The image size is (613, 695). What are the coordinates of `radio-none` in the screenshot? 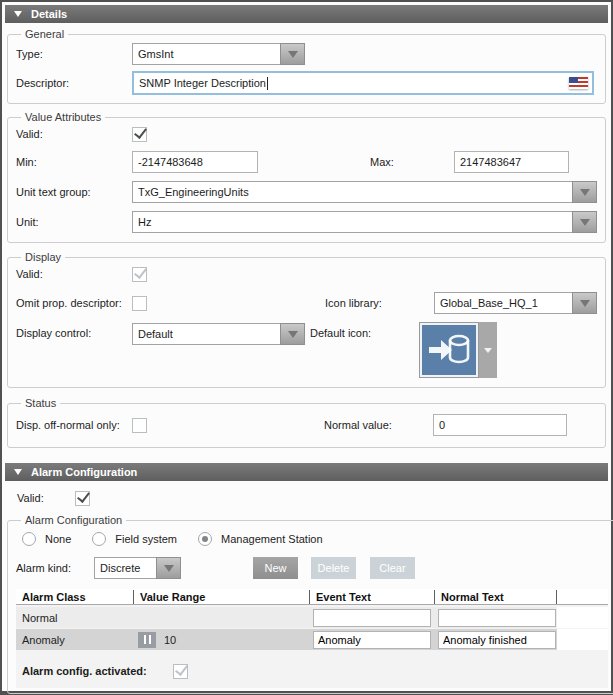 It's located at (29, 539).